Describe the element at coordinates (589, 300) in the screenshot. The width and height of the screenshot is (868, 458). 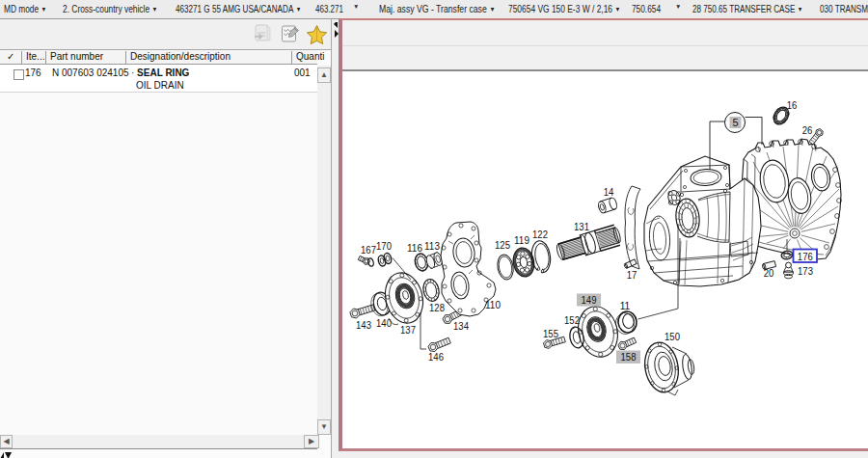
I see `svg-text: 149` at that location.